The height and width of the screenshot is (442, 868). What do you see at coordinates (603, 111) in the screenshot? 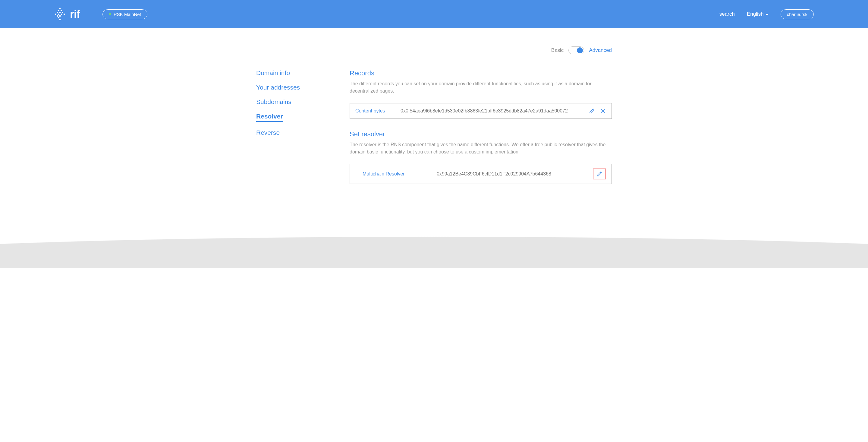
I see `delete-record-button` at bounding box center [603, 111].